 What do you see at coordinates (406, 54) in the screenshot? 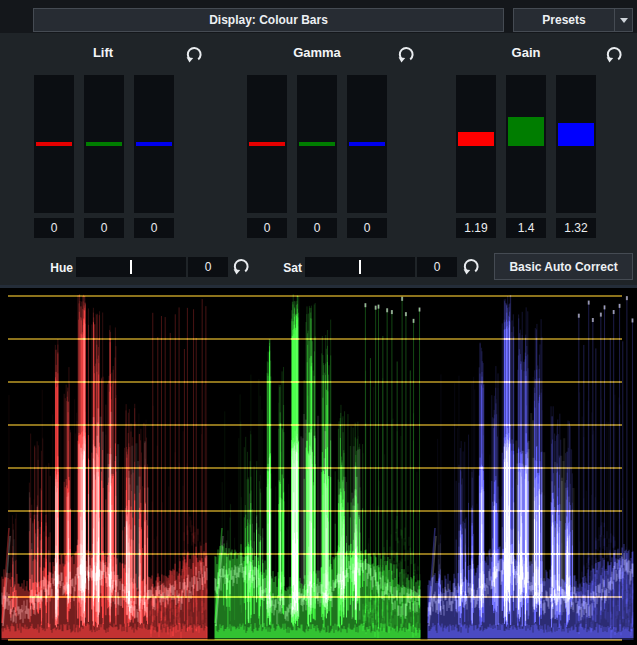
I see `gamma-reset-button` at bounding box center [406, 54].